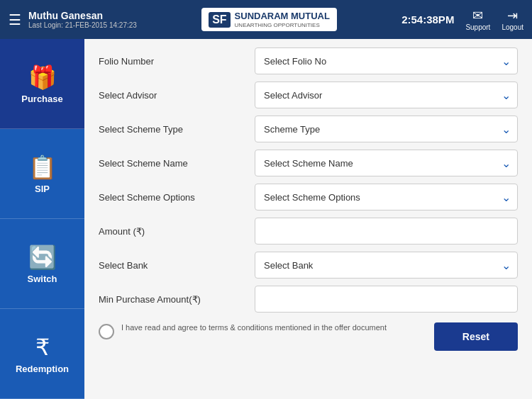 This screenshot has width=532, height=399. I want to click on terms-checkbox, so click(106, 332).